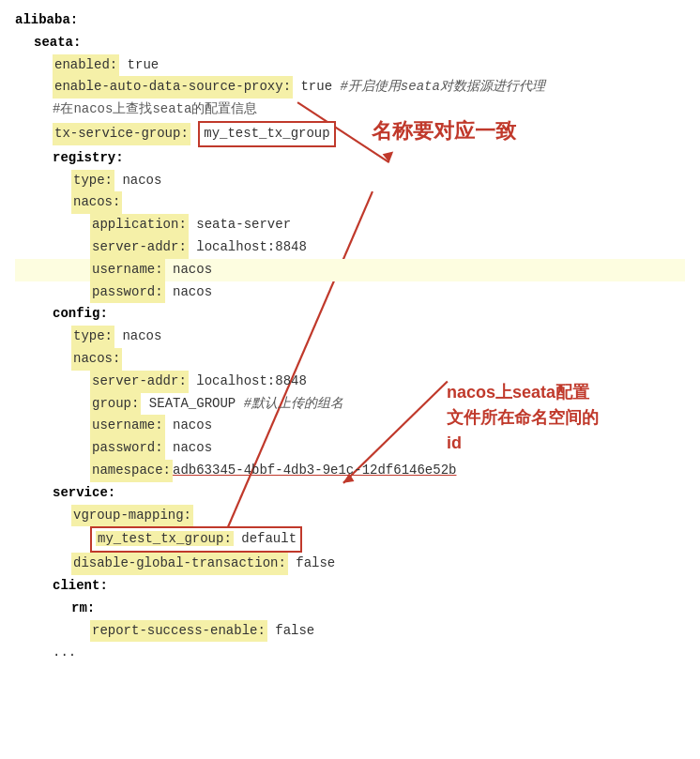 The image size is (700, 759). I want to click on line-config-username: username: nacos, so click(350, 426).